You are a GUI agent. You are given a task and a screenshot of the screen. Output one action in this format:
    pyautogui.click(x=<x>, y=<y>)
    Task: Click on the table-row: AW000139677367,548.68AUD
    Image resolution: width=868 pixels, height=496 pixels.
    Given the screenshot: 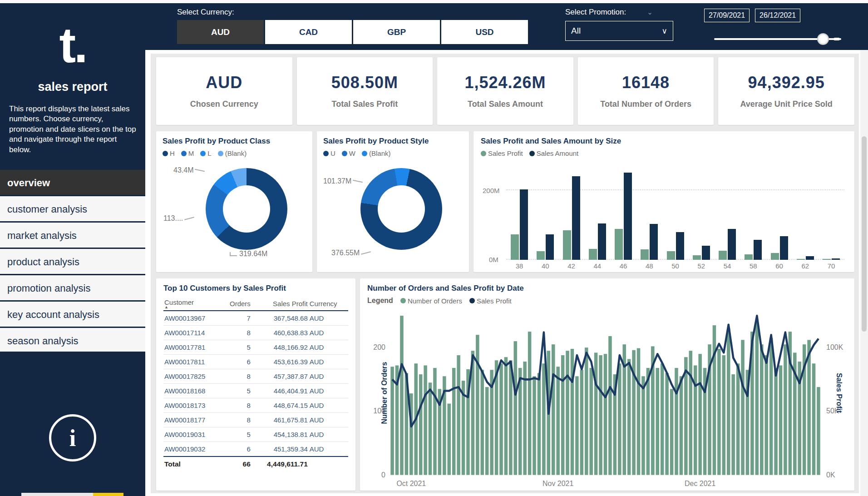 What is the action you would take?
    pyautogui.click(x=256, y=318)
    